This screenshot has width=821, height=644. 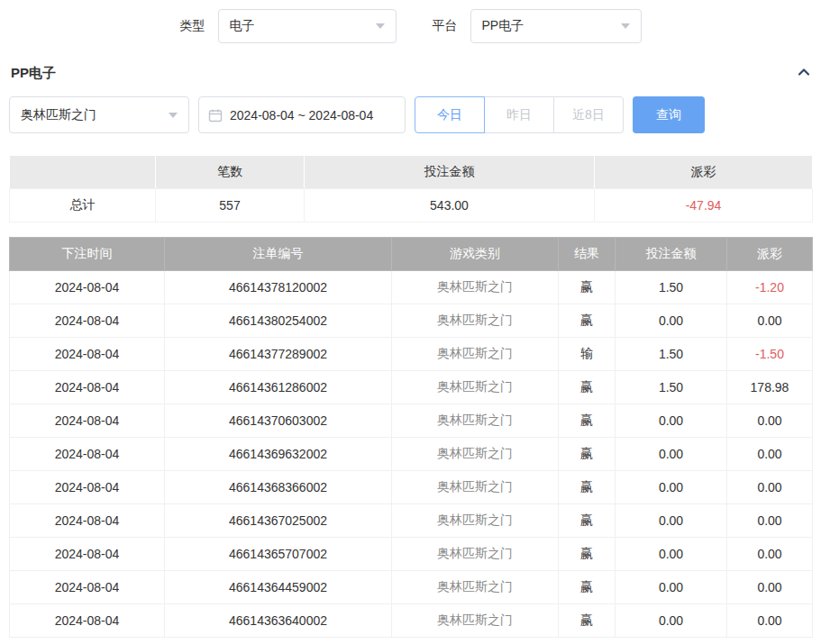 I want to click on game-select: 奥林匹斯之门, so click(x=99, y=115).